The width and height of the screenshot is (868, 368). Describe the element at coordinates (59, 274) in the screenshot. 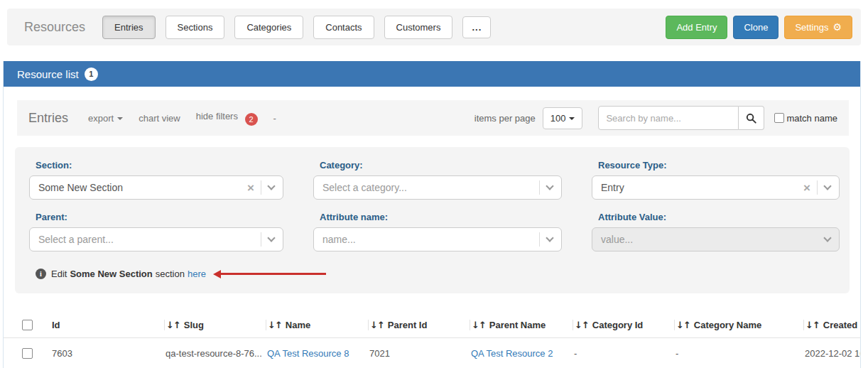

I see `note-prefix: Edit` at that location.